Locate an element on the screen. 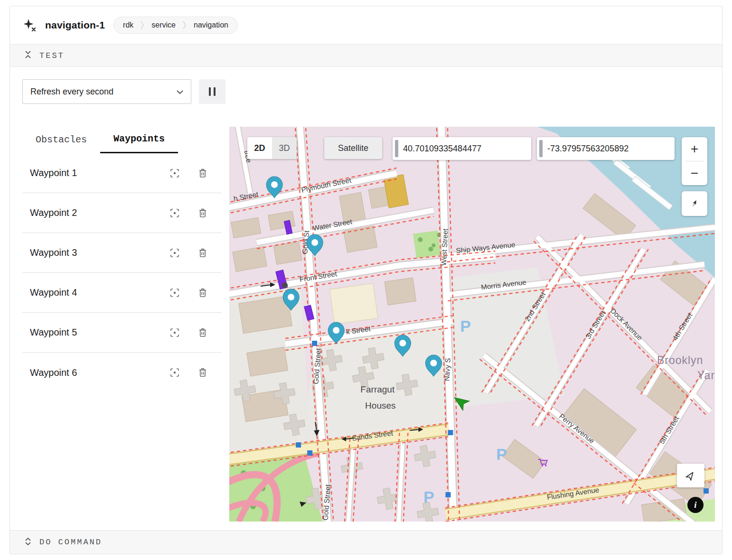 This screenshot has height=560, width=732. waypoint-row: Waypoint 1 is located at coordinates (122, 173).